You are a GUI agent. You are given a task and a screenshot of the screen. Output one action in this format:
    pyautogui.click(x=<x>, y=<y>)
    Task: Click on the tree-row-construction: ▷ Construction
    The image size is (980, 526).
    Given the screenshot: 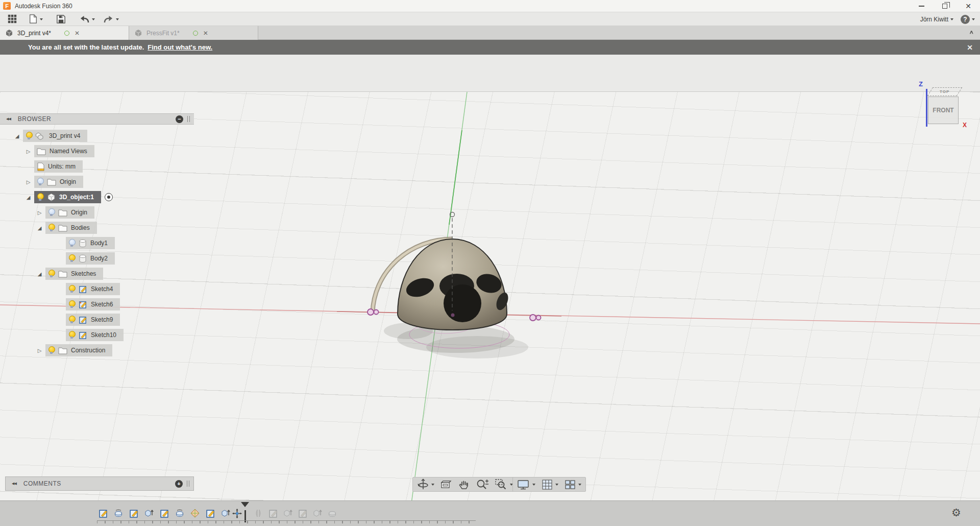 What is the action you would take?
    pyautogui.click(x=74, y=350)
    